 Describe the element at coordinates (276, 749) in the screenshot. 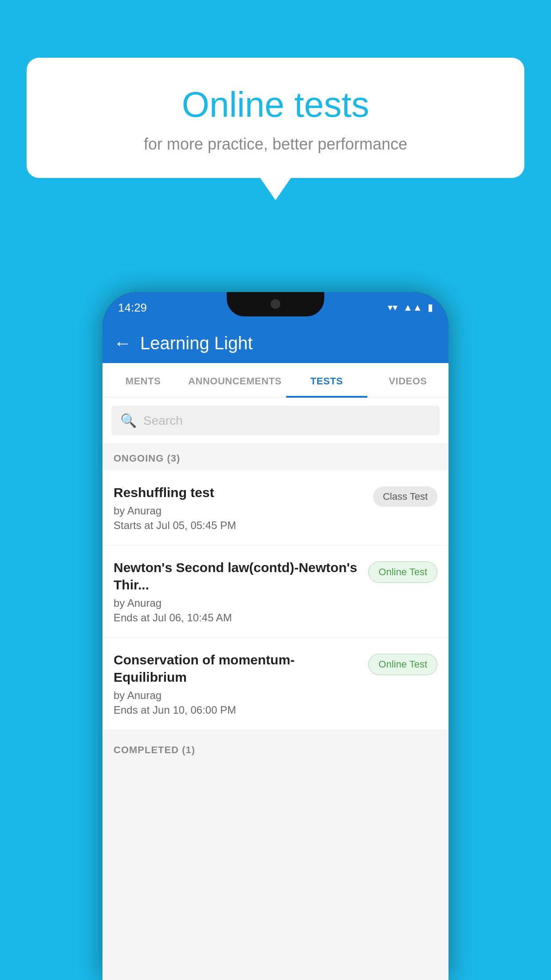

I see `completed-section-header: COMPLETED (1)` at that location.